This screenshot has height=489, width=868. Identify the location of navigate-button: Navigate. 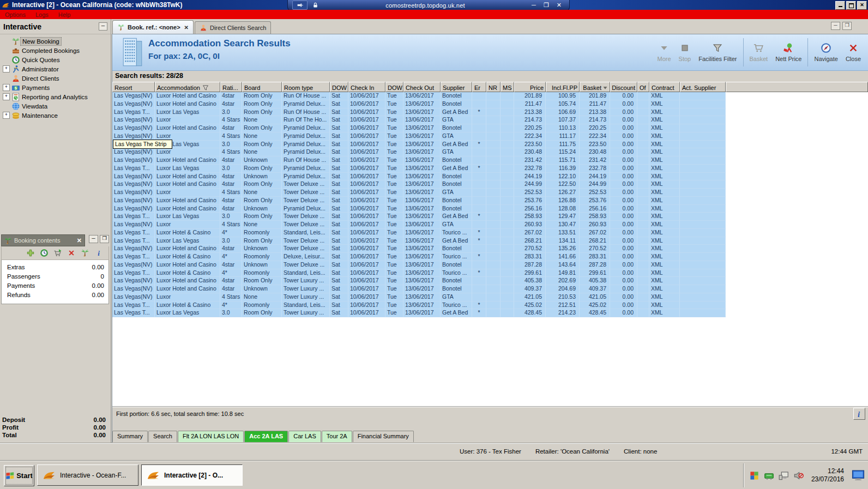
(825, 52).